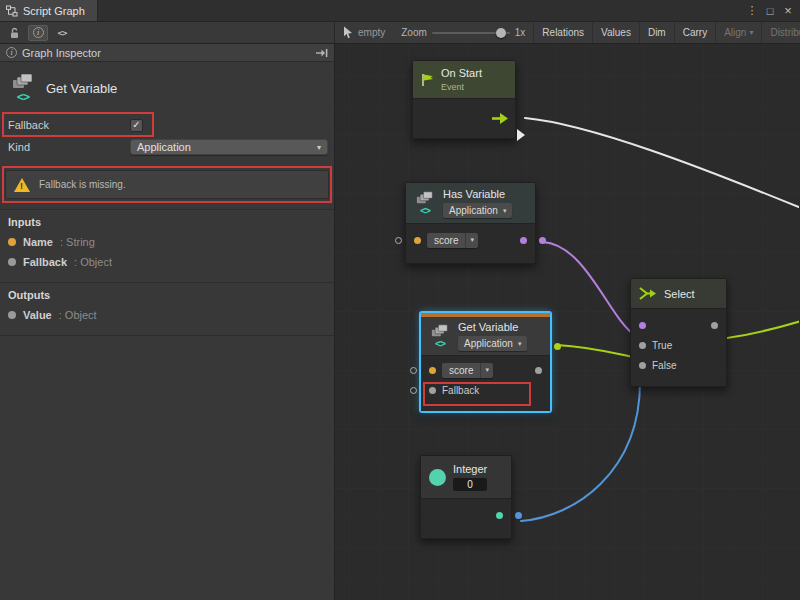 This screenshot has width=800, height=600. What do you see at coordinates (486, 390) in the screenshot?
I see `get-variable-fallback-row: Fallback` at bounding box center [486, 390].